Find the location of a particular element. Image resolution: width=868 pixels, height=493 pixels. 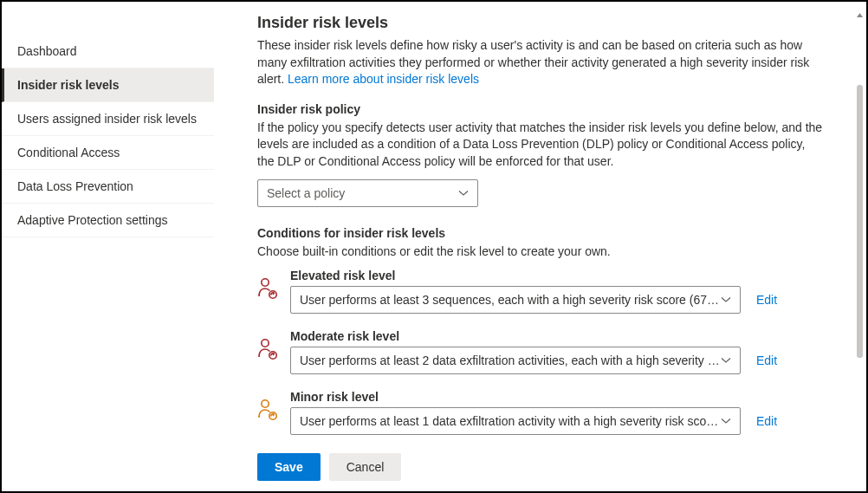

conditions-description: Choose built-in conditions or edit the r… is located at coordinates (541, 252).